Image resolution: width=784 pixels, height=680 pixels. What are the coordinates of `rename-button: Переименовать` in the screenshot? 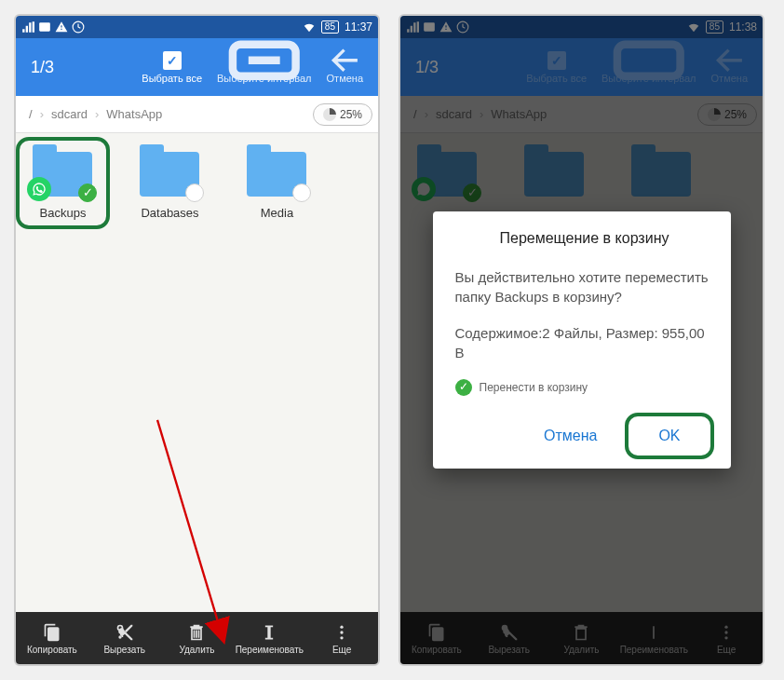 It's located at (269, 639).